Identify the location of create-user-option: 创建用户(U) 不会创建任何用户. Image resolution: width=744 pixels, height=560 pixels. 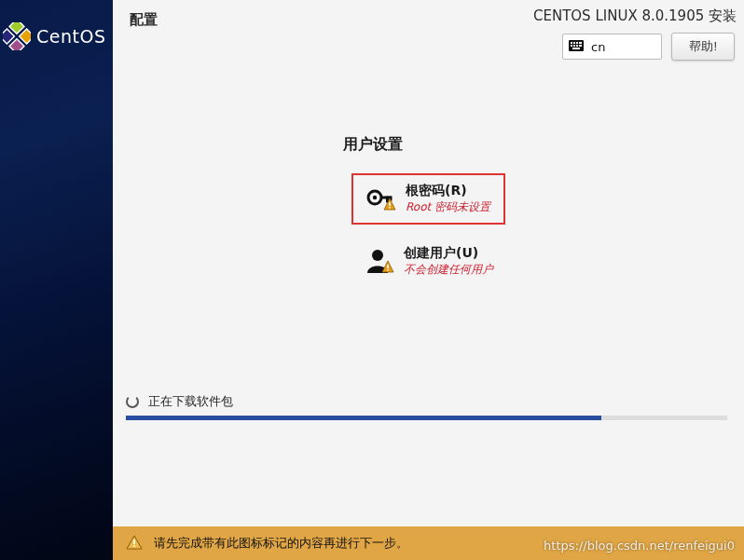
(429, 261).